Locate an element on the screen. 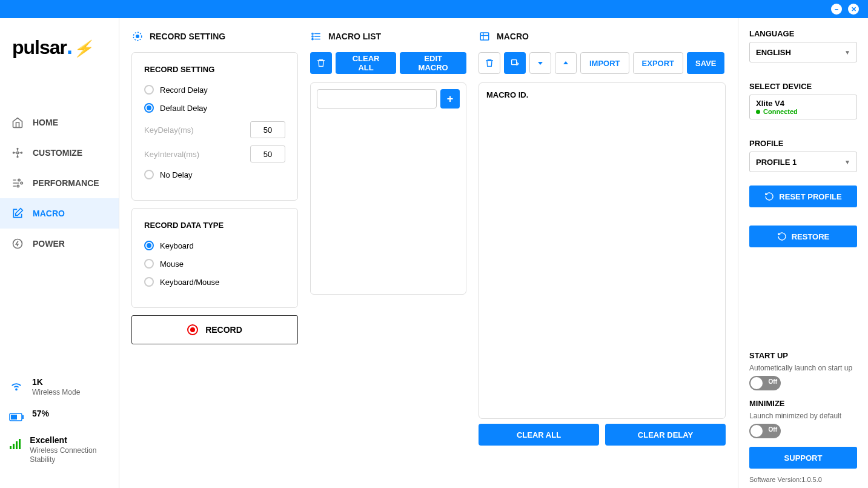  insert-step-button is located at coordinates (515, 63).